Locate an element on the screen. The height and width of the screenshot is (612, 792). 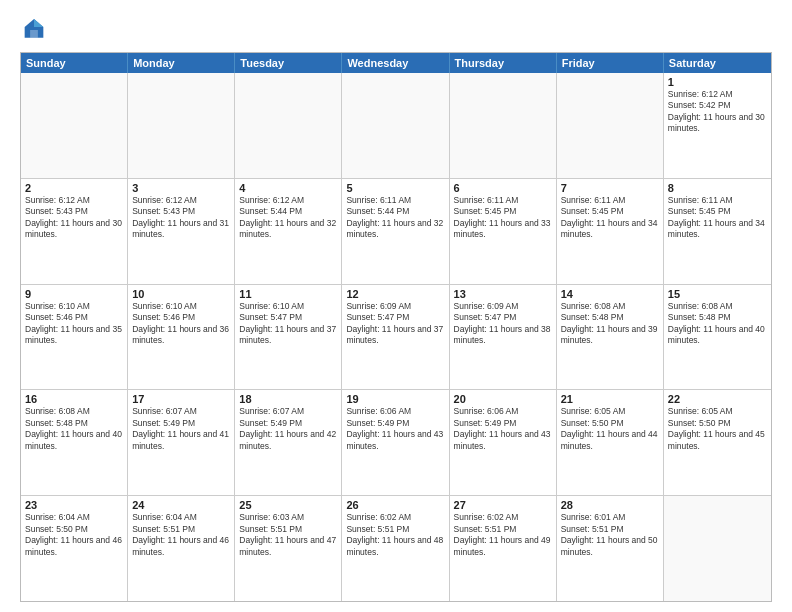
calendar-day-8: 8Sunrise: 6:11 AM Sunset: 5:45 PM Daylig… is located at coordinates (718, 232).